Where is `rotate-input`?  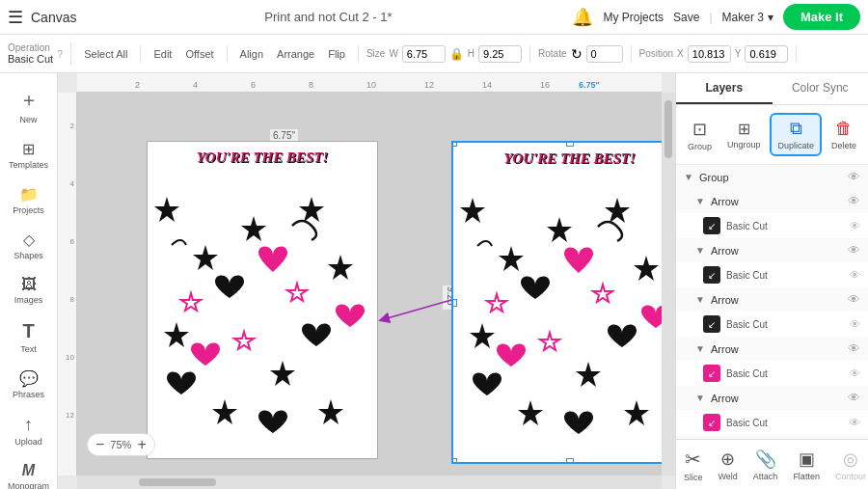
rotate-input is located at coordinates (605, 54).